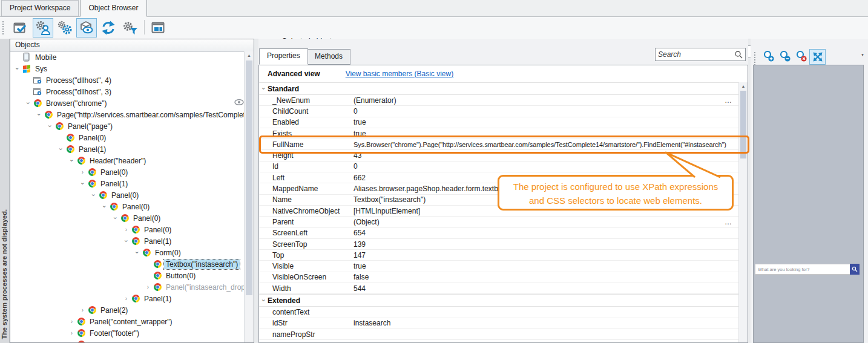 The width and height of the screenshot is (868, 343). What do you see at coordinates (499, 123) in the screenshot?
I see `property-row: Enabledtrue` at bounding box center [499, 123].